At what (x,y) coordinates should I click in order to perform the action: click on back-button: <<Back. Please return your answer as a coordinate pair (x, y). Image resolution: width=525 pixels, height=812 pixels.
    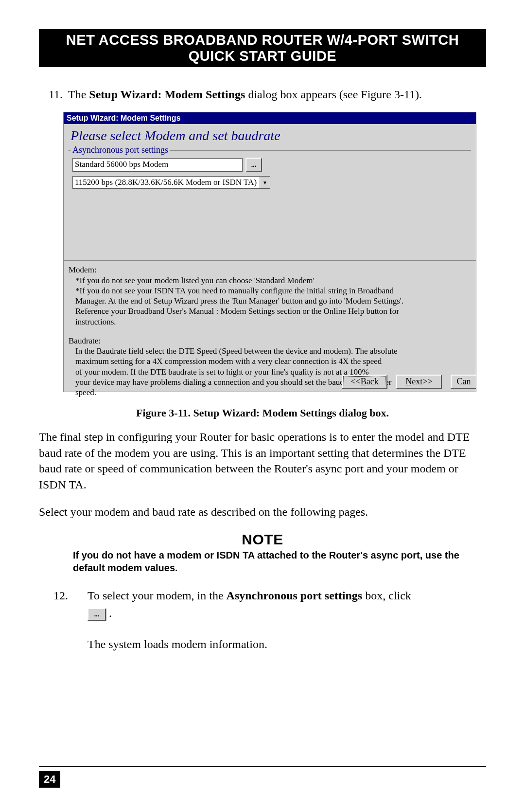
    Looking at the image, I should click on (365, 381).